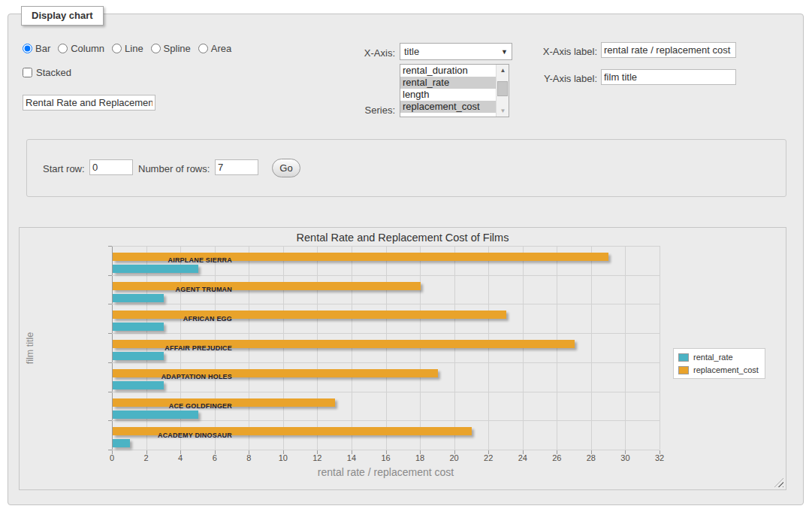 The width and height of the screenshot is (812, 512). Describe the element at coordinates (505, 52) in the screenshot. I see `chevron-down-icon: ▼` at that location.